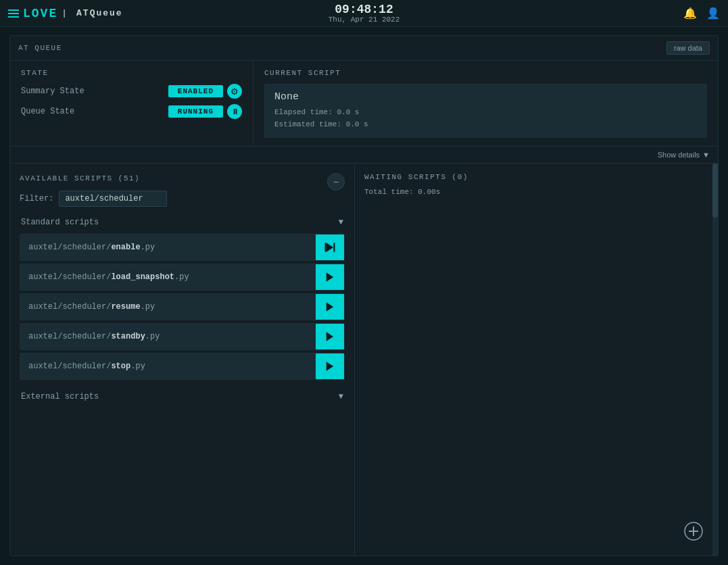 This screenshot has height=565, width=728. What do you see at coordinates (131, 91) in the screenshot?
I see `summary-state-row: Summary State ENABLED ⚙` at bounding box center [131, 91].